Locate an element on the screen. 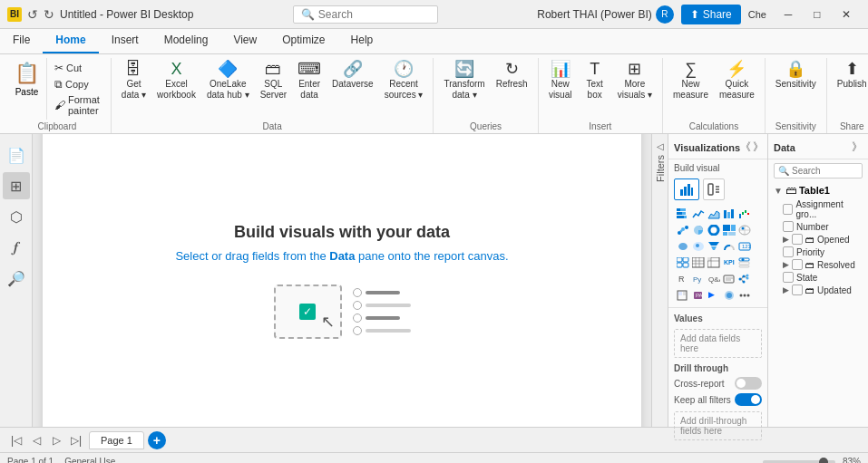 The width and height of the screenshot is (868, 463). tab-home: Home is located at coordinates (71, 41).